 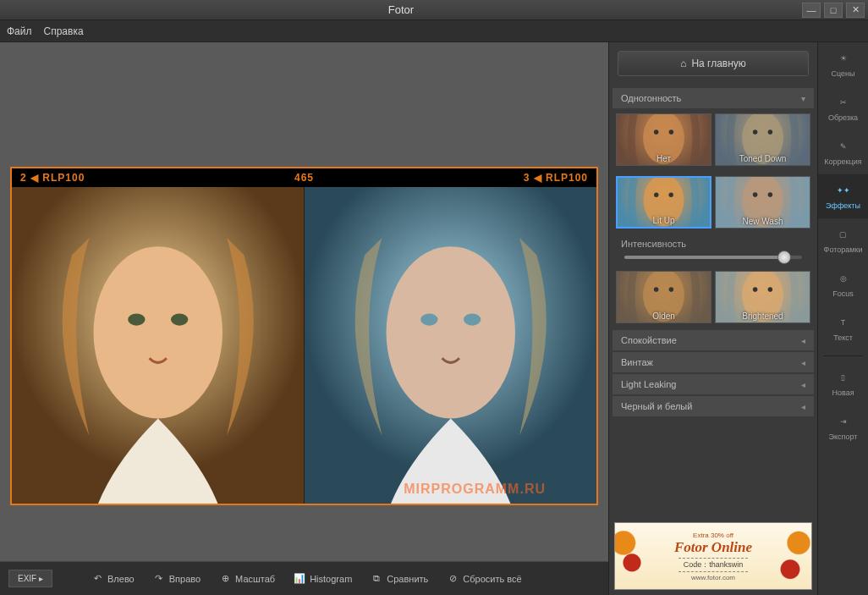 I want to click on home-button: ⌂ На главную, so click(x=713, y=63).